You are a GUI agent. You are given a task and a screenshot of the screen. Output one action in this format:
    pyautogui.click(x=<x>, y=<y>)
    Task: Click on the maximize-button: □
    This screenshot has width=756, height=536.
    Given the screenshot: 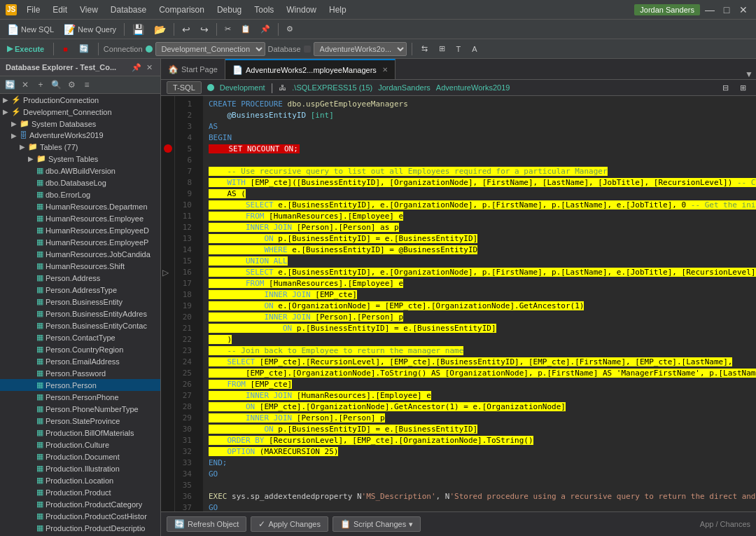 What is the action you would take?
    pyautogui.click(x=727, y=10)
    